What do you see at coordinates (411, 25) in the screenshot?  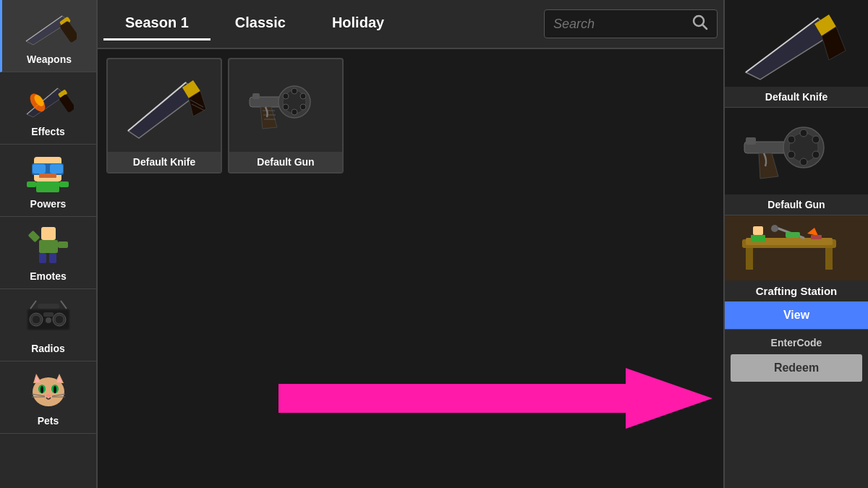 I see `tabs-bar: Season 1 Classic Holiday` at bounding box center [411, 25].